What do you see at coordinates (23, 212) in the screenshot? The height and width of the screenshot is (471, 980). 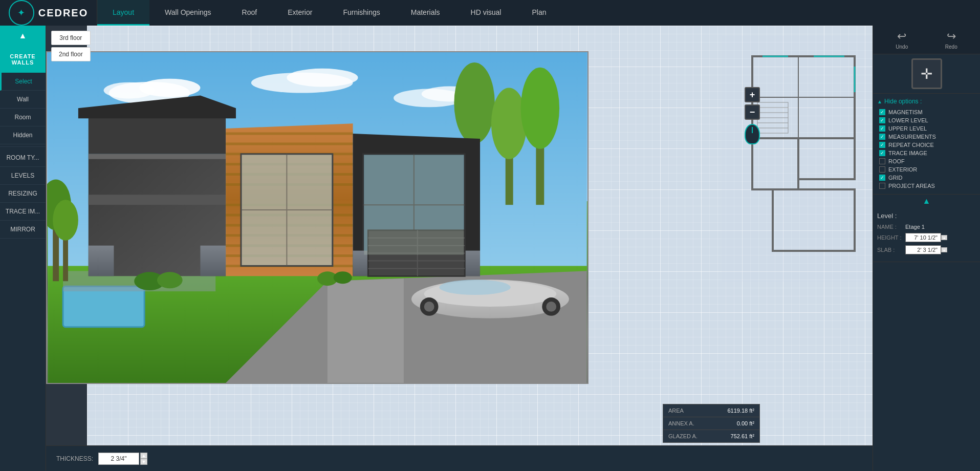 I see `sidebar-item-trace-image: TRACE IM...` at bounding box center [23, 212].